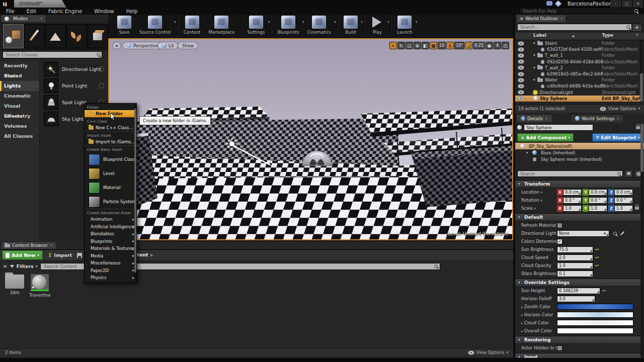  I want to click on axis-y-value: 0.0 °, so click(598, 200).